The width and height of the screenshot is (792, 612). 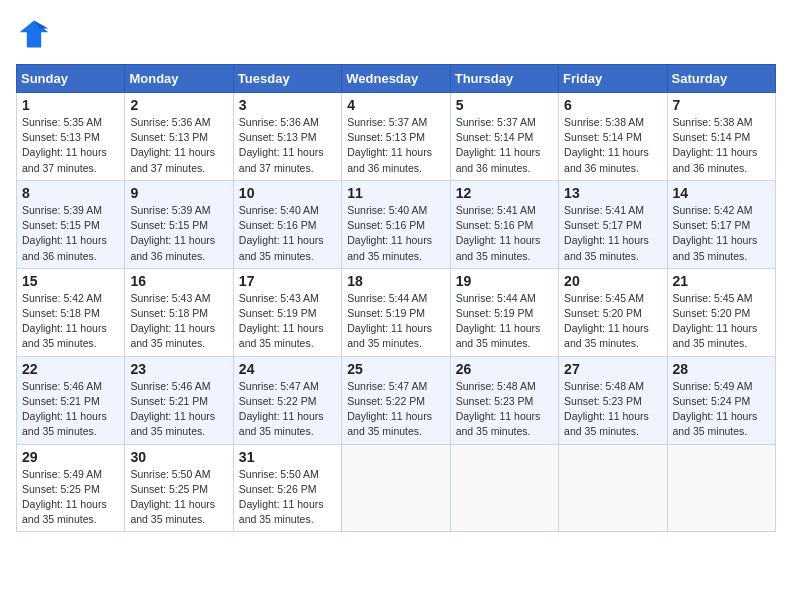 What do you see at coordinates (179, 224) in the screenshot?
I see `calendar-cell: 9Sunrise: 5:39 AMSunset: 5:15 PMDaylight…` at bounding box center [179, 224].